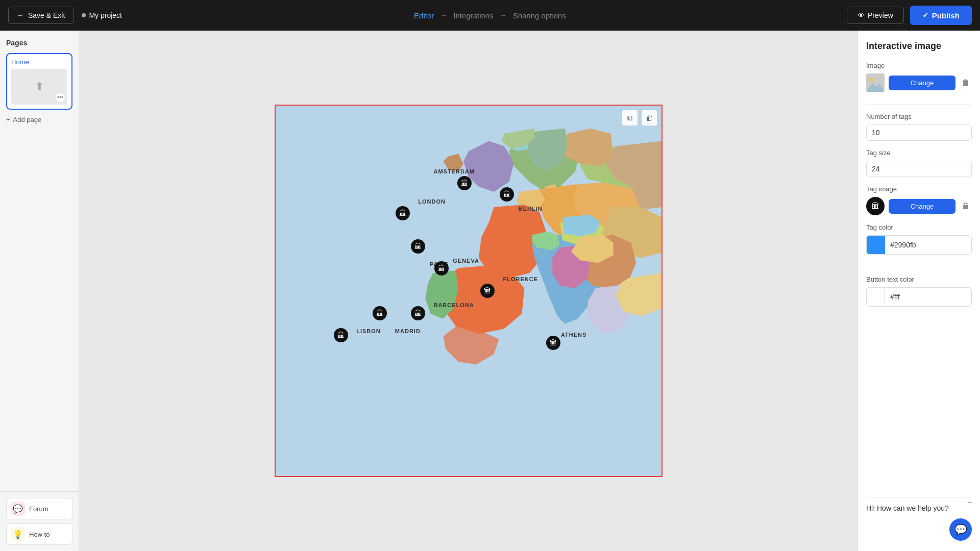  I want to click on pages-title: Pages, so click(39, 43).